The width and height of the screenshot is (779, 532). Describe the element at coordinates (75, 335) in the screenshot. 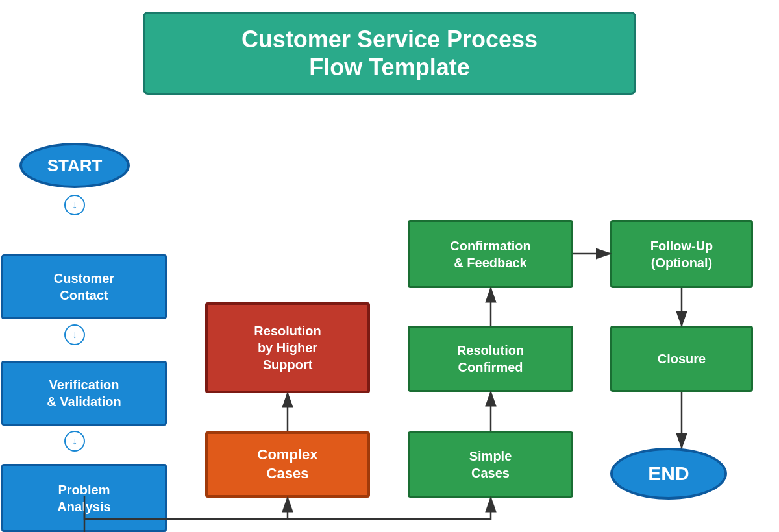

I see `arrow-contact-to-verification: ↓` at that location.